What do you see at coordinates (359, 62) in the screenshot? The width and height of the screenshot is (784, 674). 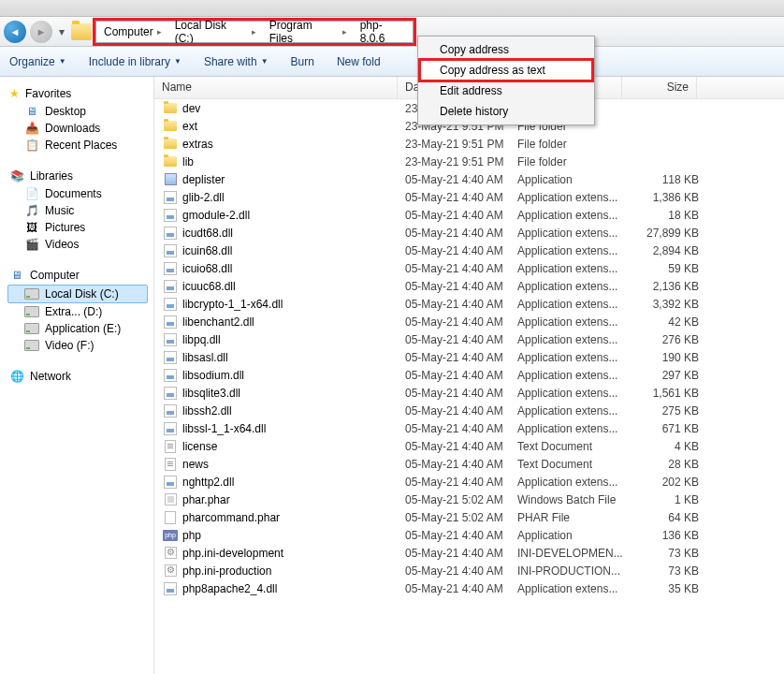 I see `new-folder-button: New fold` at bounding box center [359, 62].